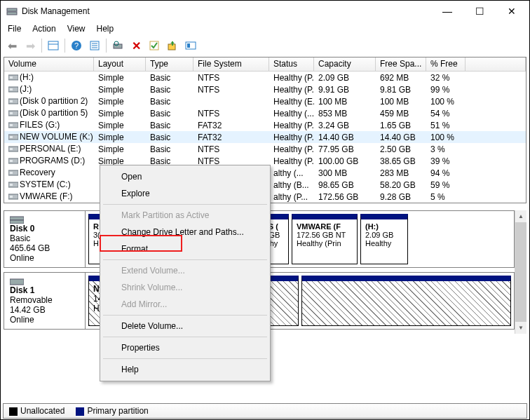  I want to click on col-freespace: Free Spa..., so click(401, 65).